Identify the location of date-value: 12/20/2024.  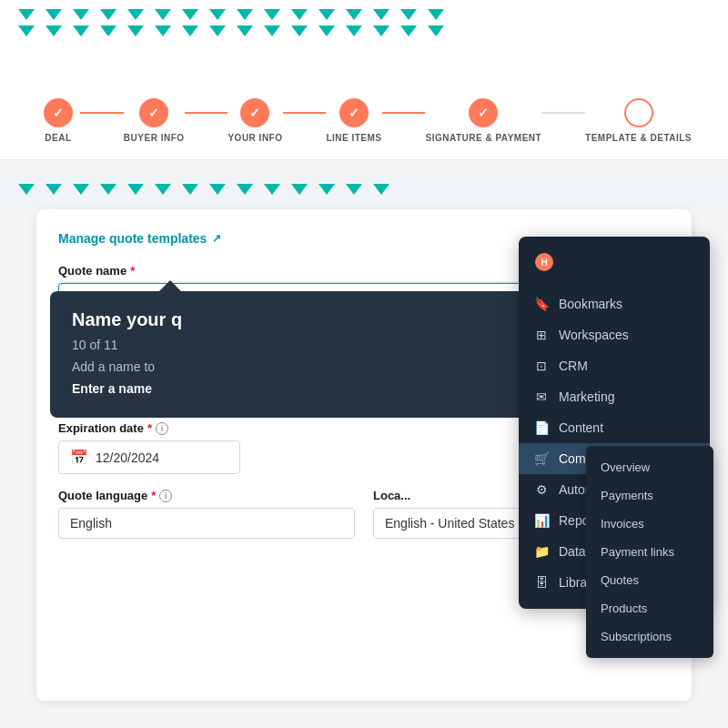
(127, 458).